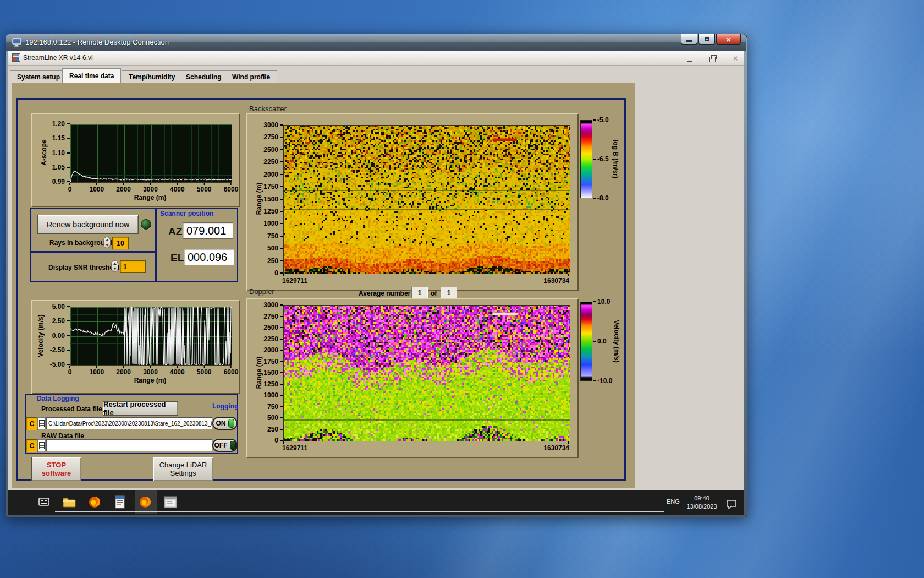  What do you see at coordinates (151, 153) in the screenshot?
I see `ascope-plot` at bounding box center [151, 153].